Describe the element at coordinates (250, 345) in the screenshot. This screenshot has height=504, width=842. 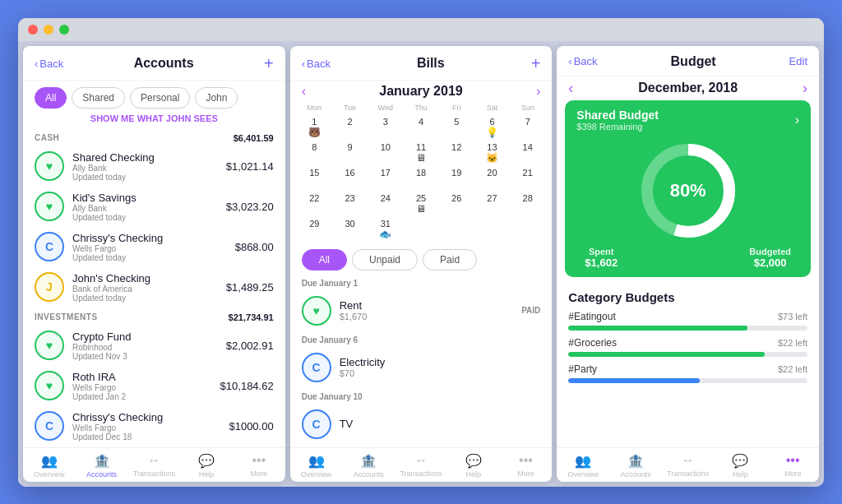
I see `account-amount: $2,002.91` at that location.